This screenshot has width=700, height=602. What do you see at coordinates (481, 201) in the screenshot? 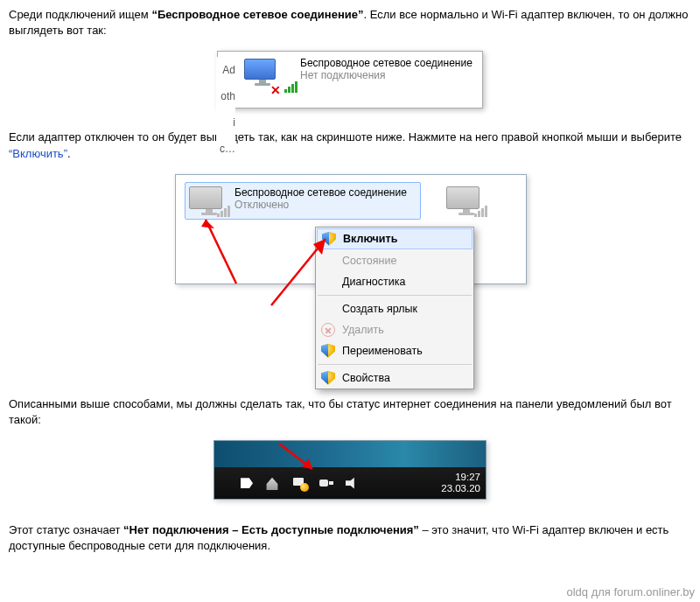
I see `connection-tile-other` at bounding box center [481, 201].